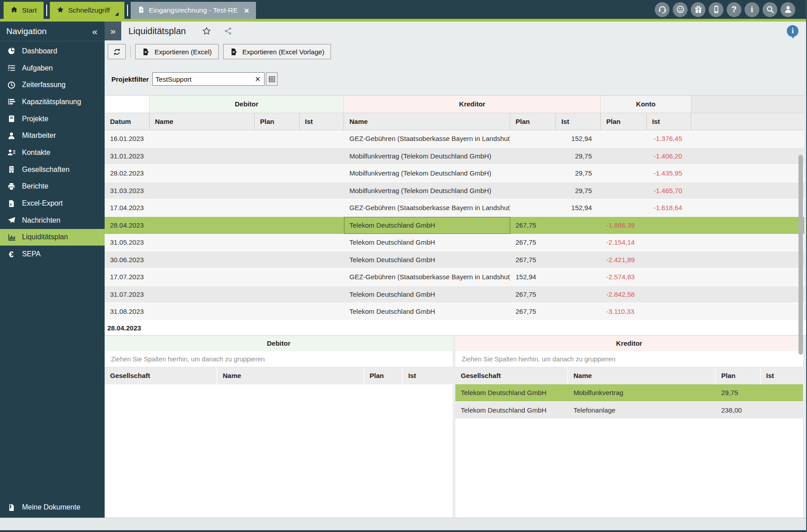 The image size is (807, 532). I want to click on tab-separator, so click(47, 10).